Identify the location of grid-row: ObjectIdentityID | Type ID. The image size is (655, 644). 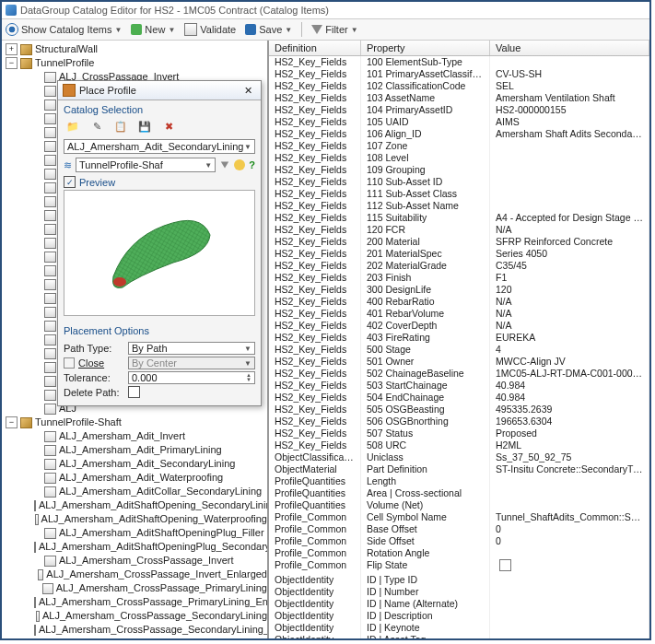
(459, 580).